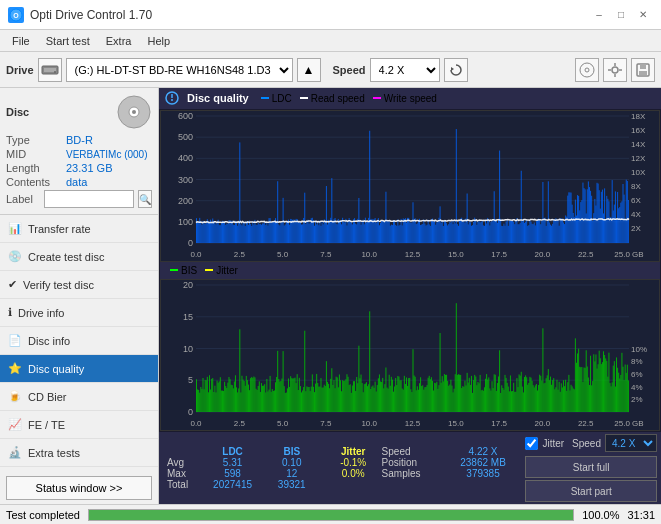 Image resolution: width=661 pixels, height=524 pixels. Describe the element at coordinates (405, 70) in the screenshot. I see `speed-select: 4.2 X 8 X 12 X 16 X` at that location.